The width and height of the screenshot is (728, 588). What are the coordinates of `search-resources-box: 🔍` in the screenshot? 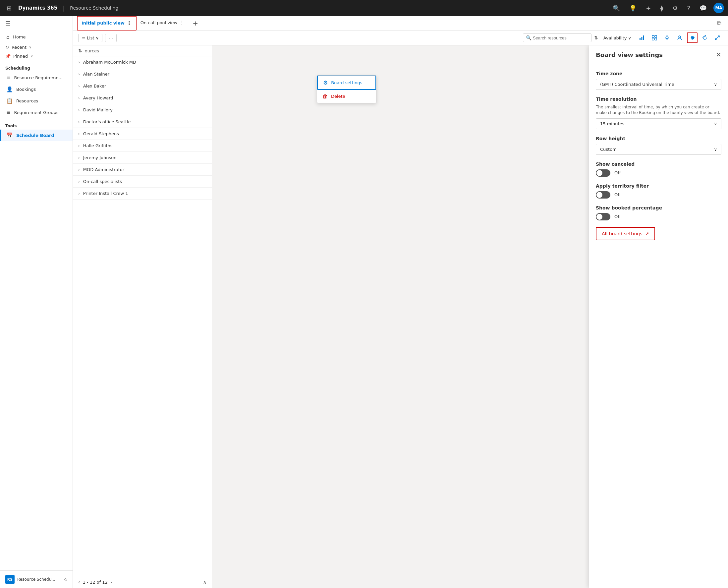 It's located at (557, 38).